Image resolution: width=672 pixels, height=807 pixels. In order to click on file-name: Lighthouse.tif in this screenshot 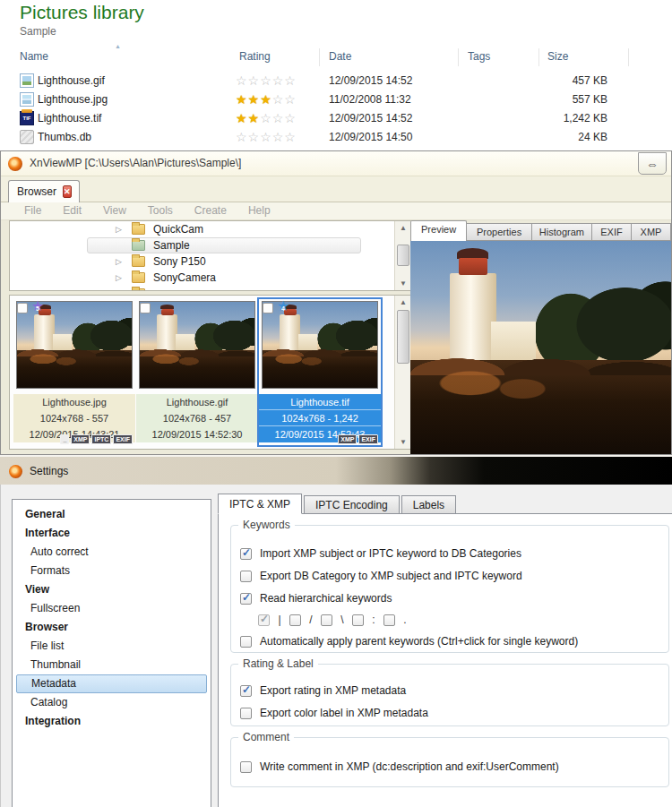, I will do `click(70, 118)`.